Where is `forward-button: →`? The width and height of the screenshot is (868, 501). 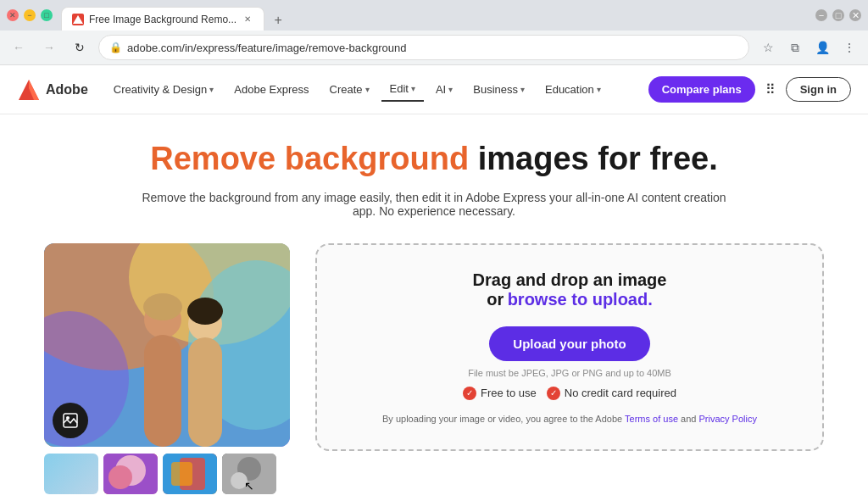
forward-button: → is located at coordinates (49, 47).